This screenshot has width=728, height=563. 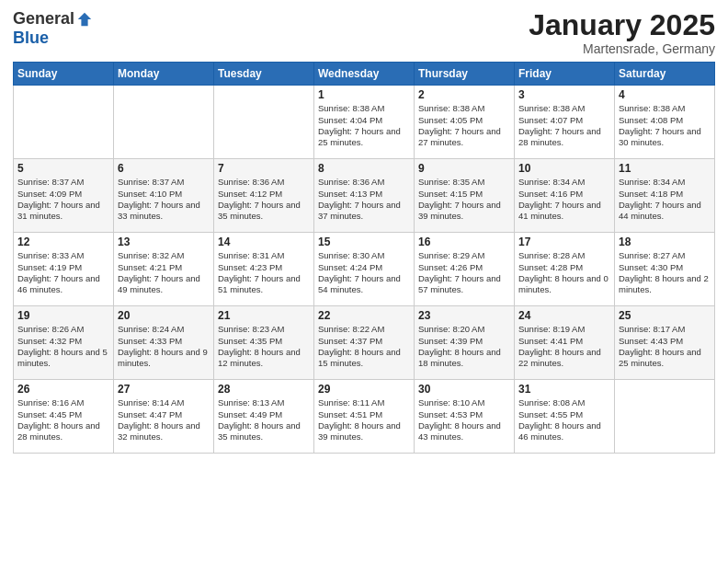 I want to click on day-cell: 8Sunrise: 8:36 AM Sunset: 4:13 PM Daylig…, so click(x=364, y=196).